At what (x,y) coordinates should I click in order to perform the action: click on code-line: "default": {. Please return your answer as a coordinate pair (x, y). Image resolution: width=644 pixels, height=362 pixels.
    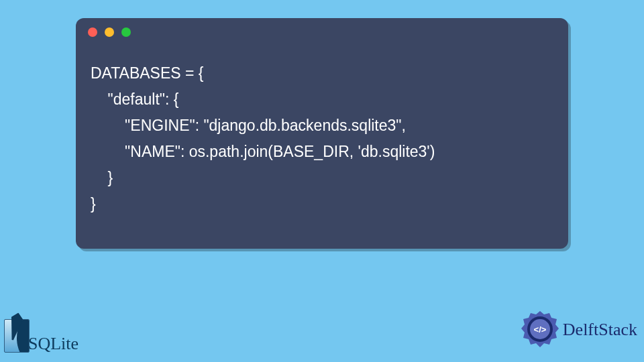
    Looking at the image, I should click on (134, 99).